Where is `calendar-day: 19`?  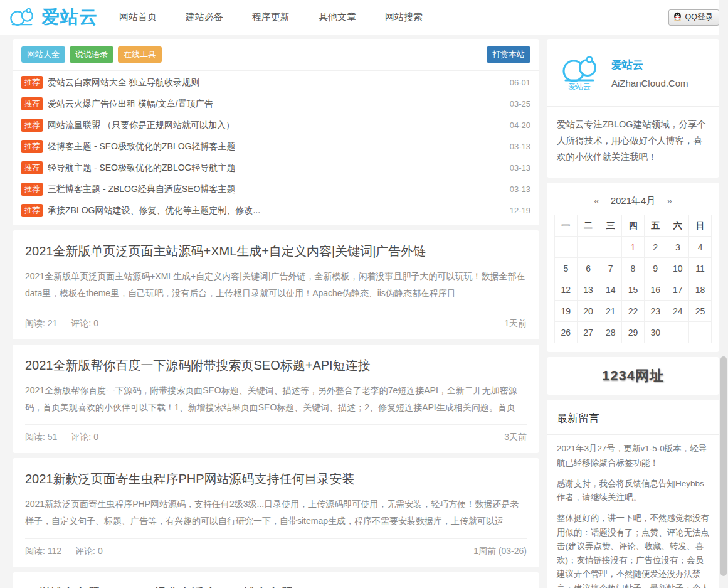
calendar-day: 19 is located at coordinates (566, 311).